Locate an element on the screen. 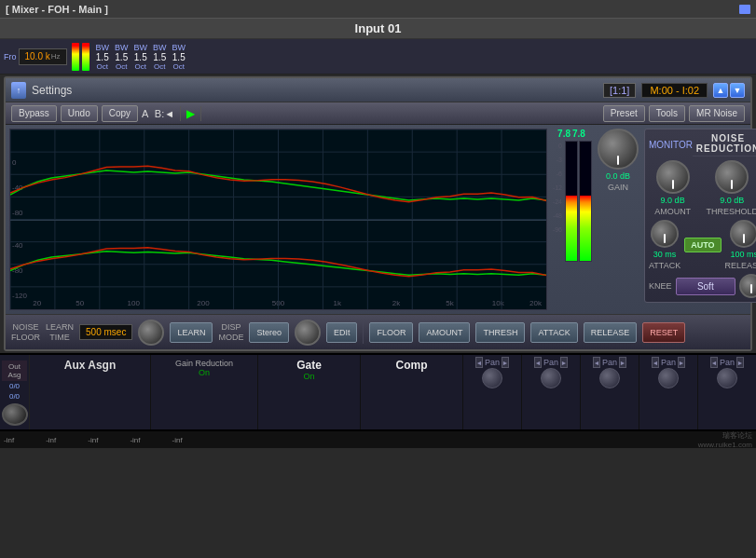 The height and width of the screenshot is (558, 756). plugin-right-panel: 7.8 7.8 0 -3 -6 -12 -24 -48 -96 is located at coordinates (649, 220).